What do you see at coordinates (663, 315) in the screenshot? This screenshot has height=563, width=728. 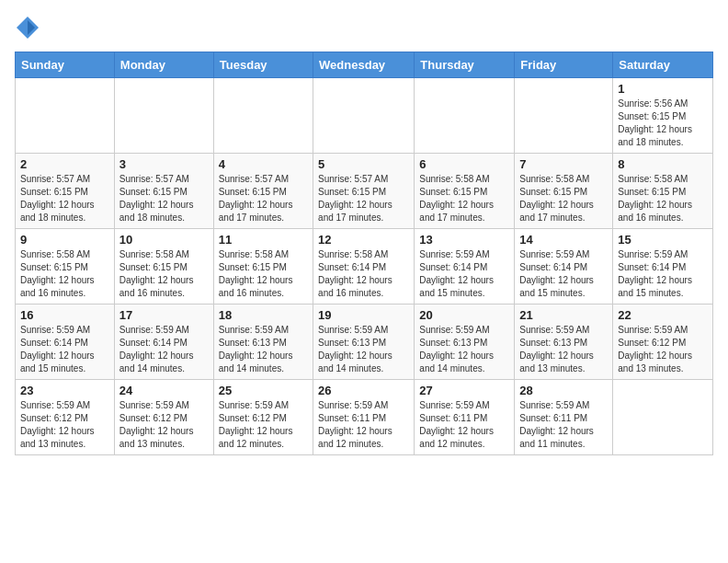 I see `day-number: 22` at bounding box center [663, 315].